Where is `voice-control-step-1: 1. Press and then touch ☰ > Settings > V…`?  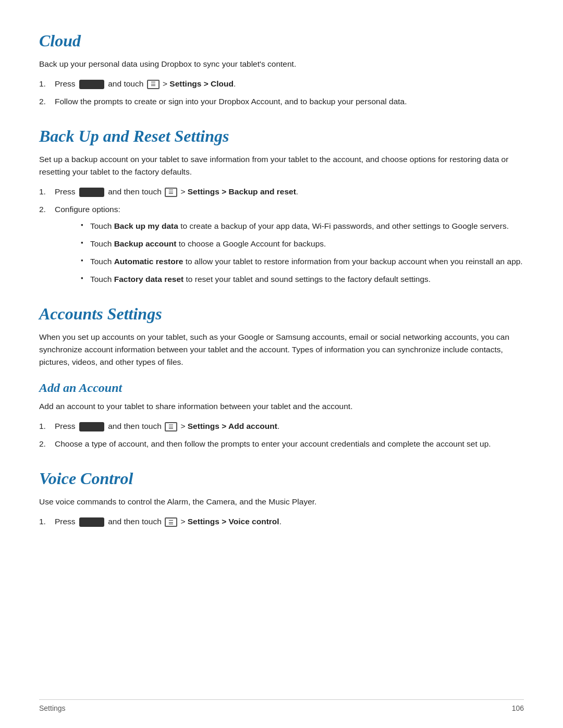
voice-control-step-1: 1. Press and then touch ☰ > Settings > V… is located at coordinates (282, 522).